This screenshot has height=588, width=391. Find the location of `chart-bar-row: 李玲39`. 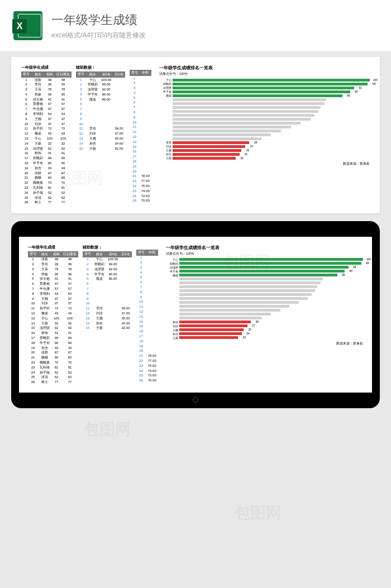

chart-bar-row: 李玲39 is located at coordinates (265, 322).